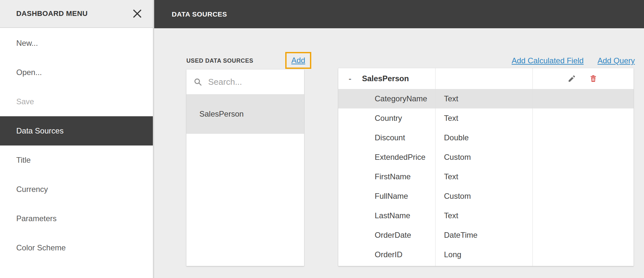  I want to click on sidebar-item-label: Color Scheme, so click(41, 248).